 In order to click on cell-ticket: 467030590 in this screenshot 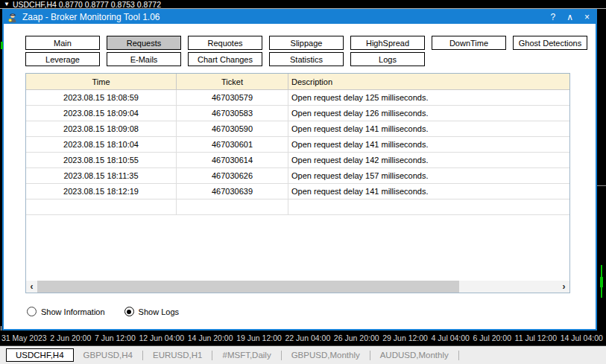, I will do `click(233, 129)`.